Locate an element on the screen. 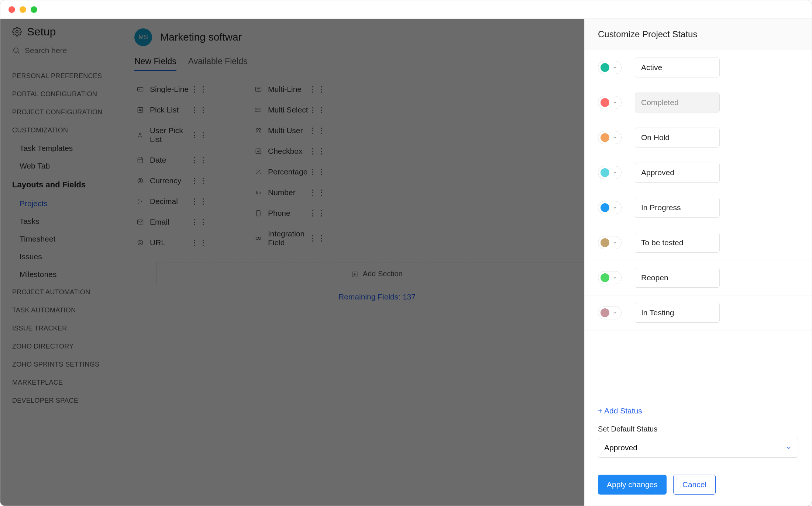 The width and height of the screenshot is (812, 506). window-titlebar is located at coordinates (406, 10).